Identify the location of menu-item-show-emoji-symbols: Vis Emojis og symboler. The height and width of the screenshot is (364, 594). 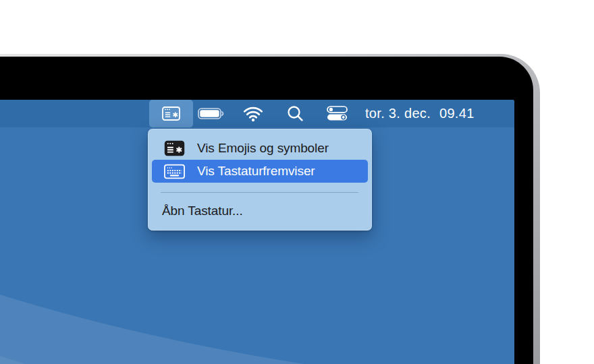
(260, 148).